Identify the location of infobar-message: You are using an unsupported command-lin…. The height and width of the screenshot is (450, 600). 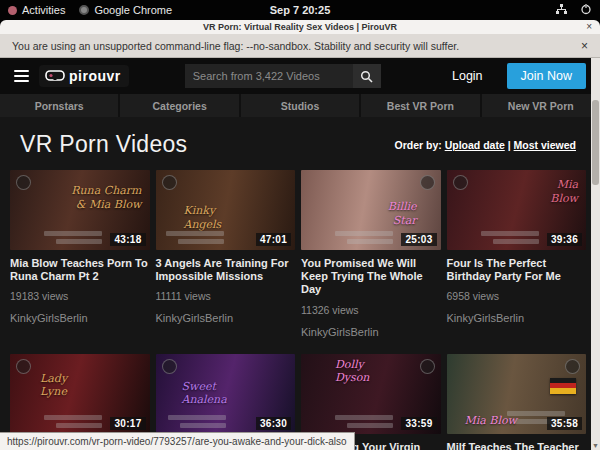
(236, 46).